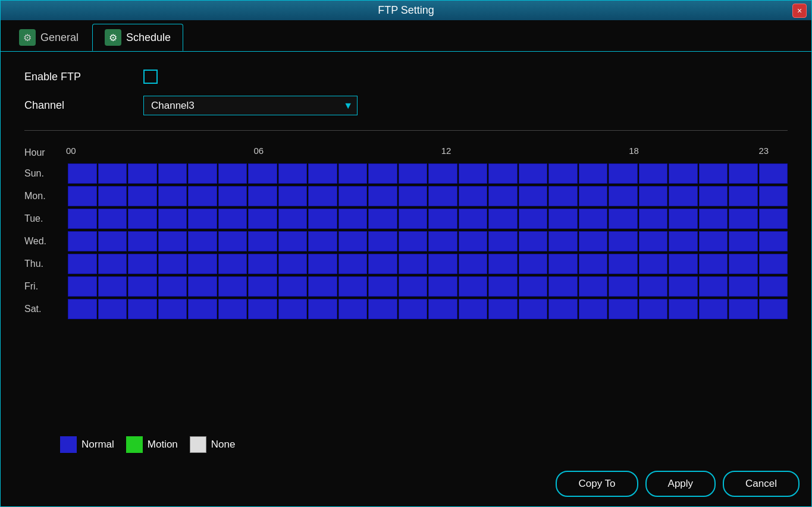 The height and width of the screenshot is (507, 812). What do you see at coordinates (800, 11) in the screenshot?
I see `close-button: ×` at bounding box center [800, 11].